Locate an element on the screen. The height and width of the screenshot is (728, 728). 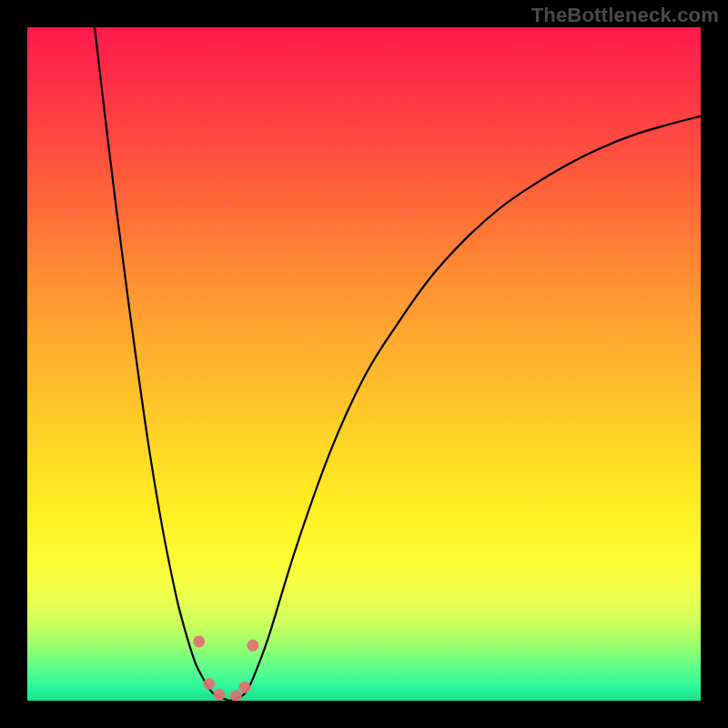
scatter-dots is located at coordinates (226, 668).